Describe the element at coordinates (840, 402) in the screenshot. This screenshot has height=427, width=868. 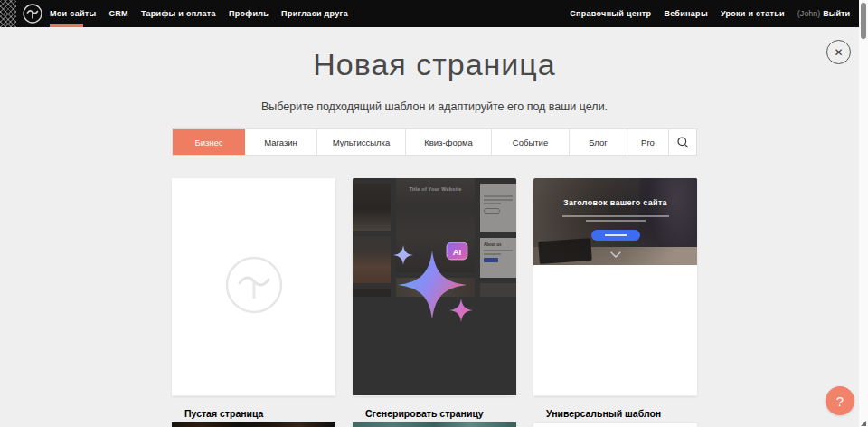
I see `question-mark-icon: ?` at that location.